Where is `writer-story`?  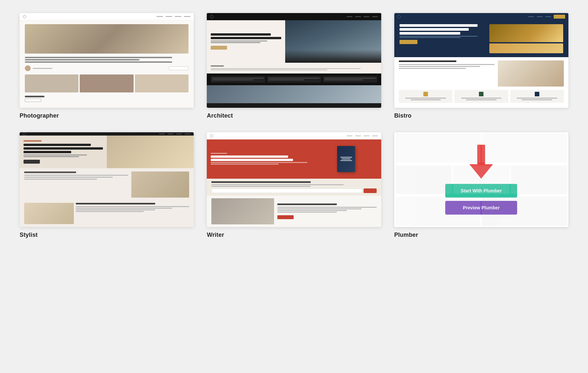
writer-story is located at coordinates (294, 211).